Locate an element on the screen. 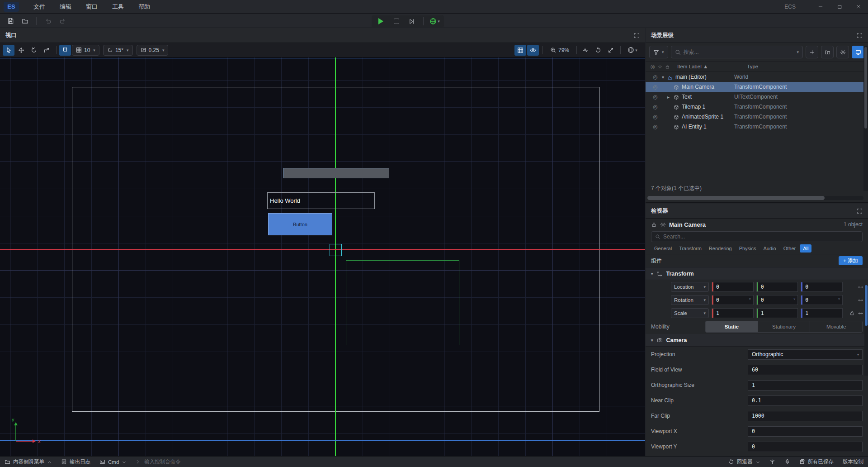 The width and height of the screenshot is (868, 467). stats-icon is located at coordinates (585, 50).